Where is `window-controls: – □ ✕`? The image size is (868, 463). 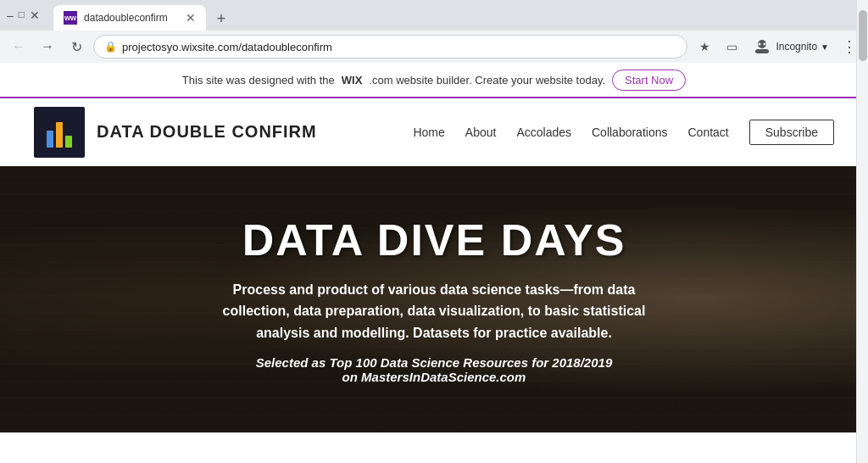 window-controls: – □ ✕ is located at coordinates (24, 15).